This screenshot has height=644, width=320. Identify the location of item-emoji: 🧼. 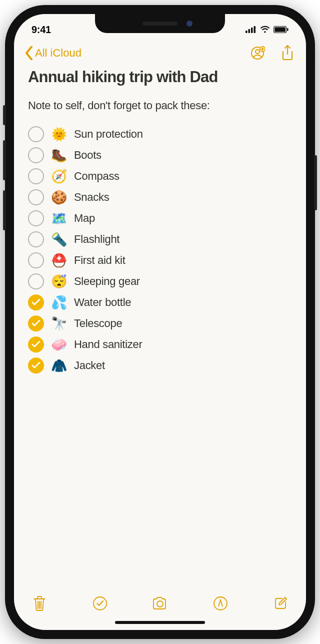
(59, 345).